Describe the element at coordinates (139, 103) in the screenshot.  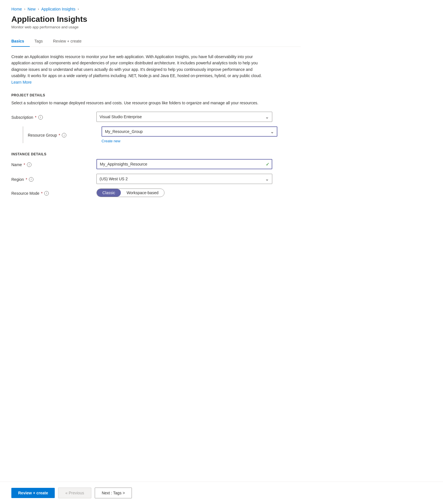
I see `project-details-description: Select a subscription to manage deployed…` at that location.